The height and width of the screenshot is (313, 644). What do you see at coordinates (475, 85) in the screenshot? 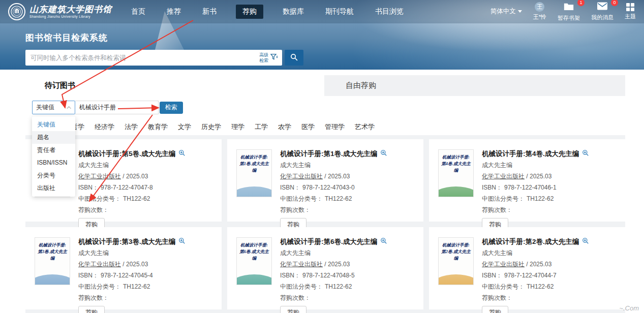
I see `tab-free-suggest: 自由荐购` at bounding box center [475, 85].